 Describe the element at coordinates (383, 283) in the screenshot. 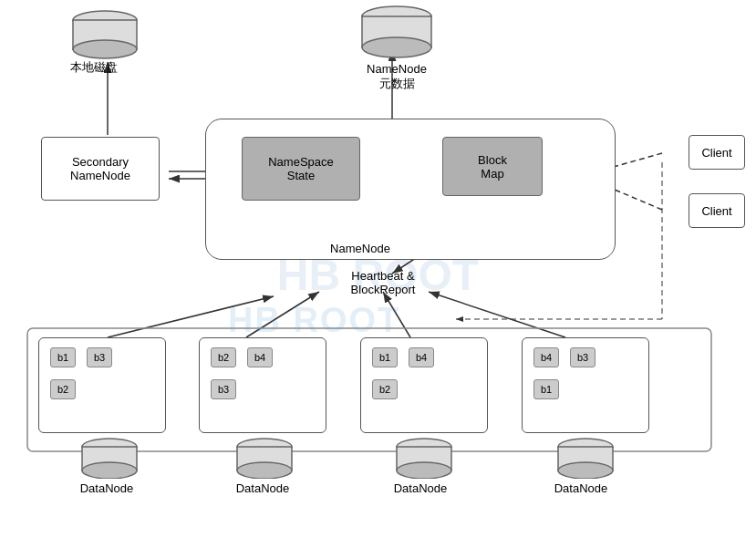

I see `heartbeat-label: Heartbeat & BlockReport` at that location.